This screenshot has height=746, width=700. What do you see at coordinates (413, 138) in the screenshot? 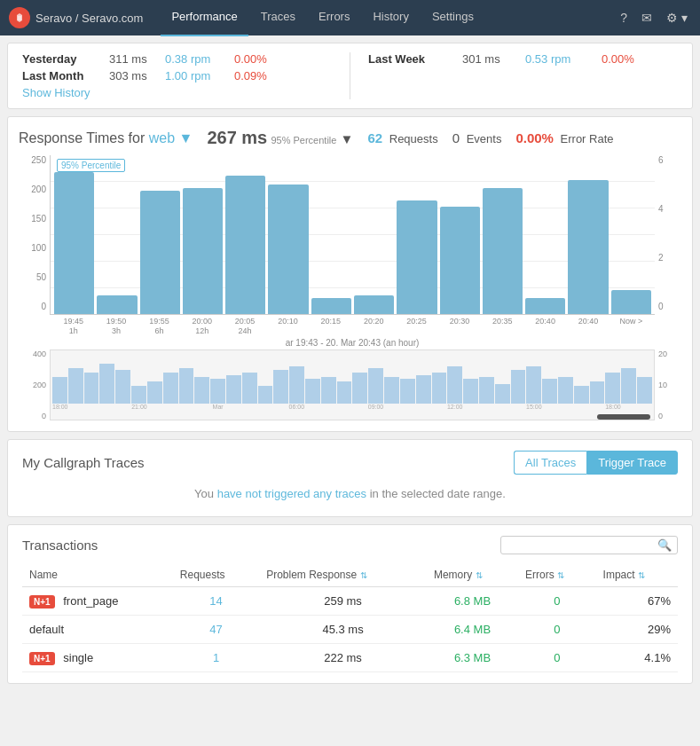
I see `chart-requests-label: Requests` at bounding box center [413, 138].